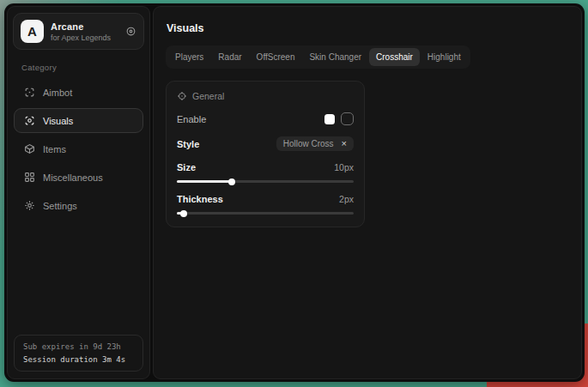 The image size is (588, 387). Describe the element at coordinates (182, 96) in the screenshot. I see `crosshair-target-icon` at that location.